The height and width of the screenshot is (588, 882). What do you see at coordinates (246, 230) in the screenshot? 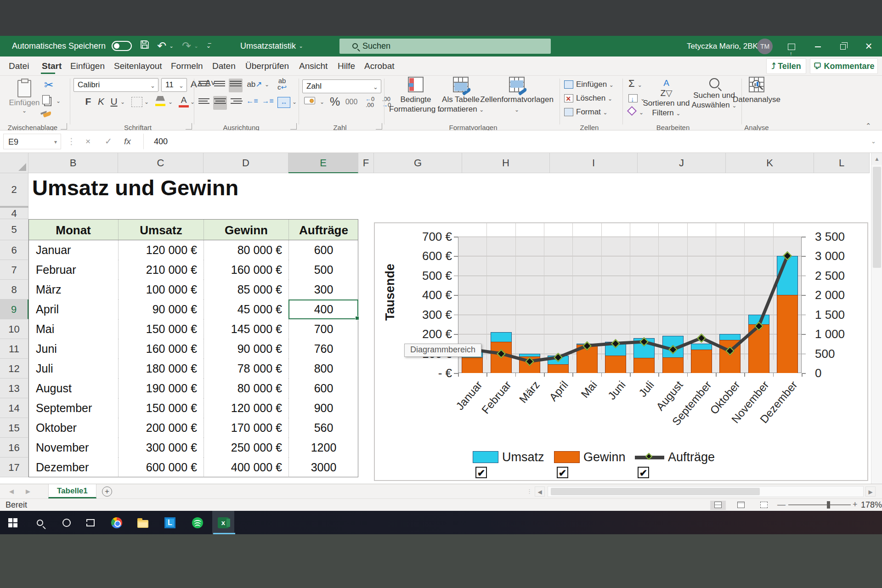
I see `table-header-gewinn: Gewinn` at bounding box center [246, 230].